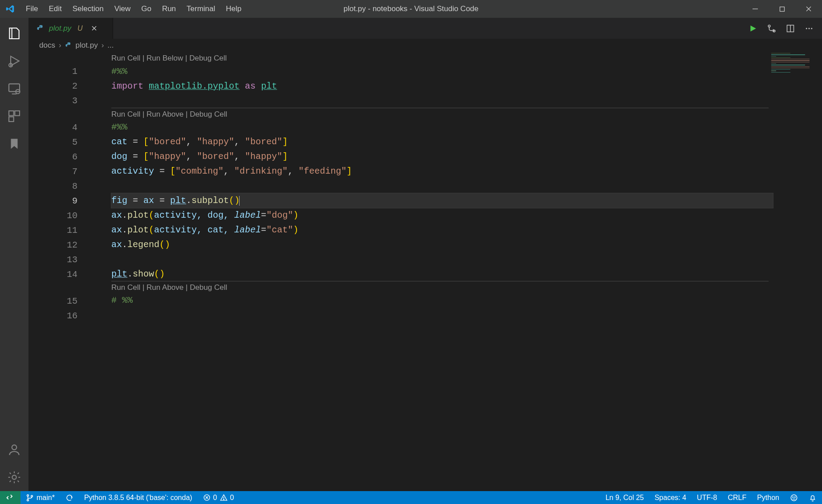 The height and width of the screenshot is (504, 822). Describe the element at coordinates (737, 498) in the screenshot. I see `status-eol: CRLF` at that location.